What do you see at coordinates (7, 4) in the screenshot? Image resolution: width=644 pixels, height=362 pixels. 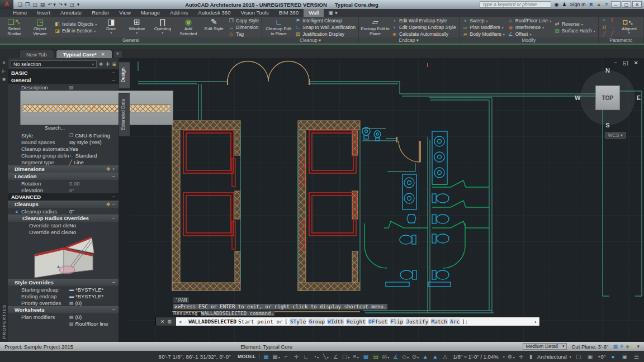 I see `app-logo-icon: A` at bounding box center [7, 4].